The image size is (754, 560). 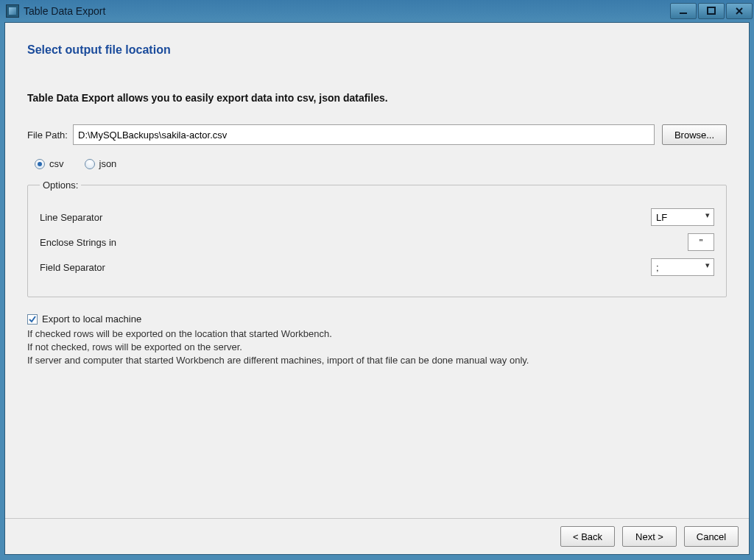 What do you see at coordinates (32, 319) in the screenshot?
I see `check-icon` at bounding box center [32, 319].